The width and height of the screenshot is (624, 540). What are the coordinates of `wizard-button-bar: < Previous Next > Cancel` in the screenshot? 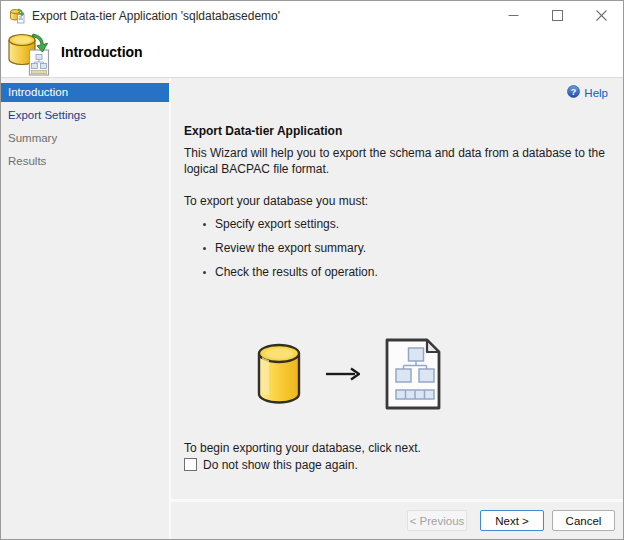 It's located at (397, 520).